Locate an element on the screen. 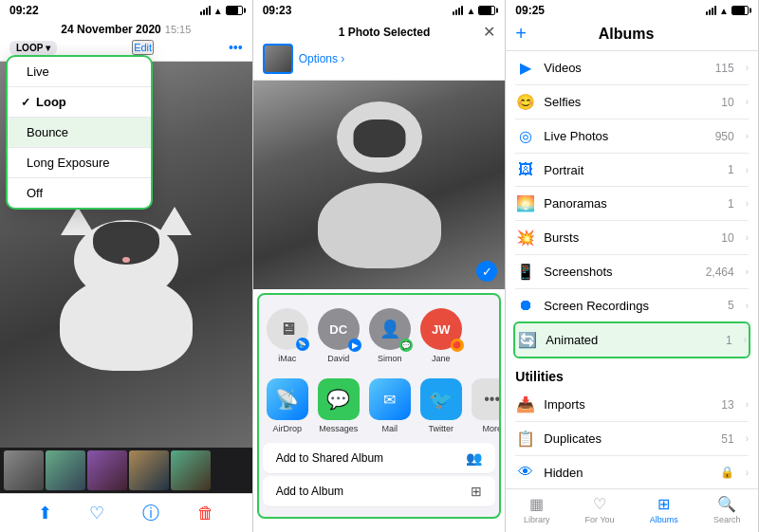  album-portrait: 🖼 Portrait 1 › is located at coordinates (632, 171).